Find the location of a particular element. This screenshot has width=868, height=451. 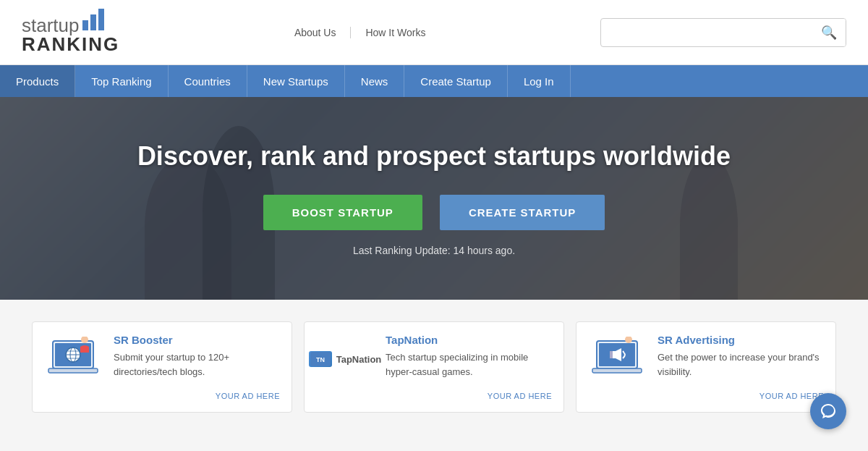

tapnation-logo: TN TapNation is located at coordinates (346, 359).